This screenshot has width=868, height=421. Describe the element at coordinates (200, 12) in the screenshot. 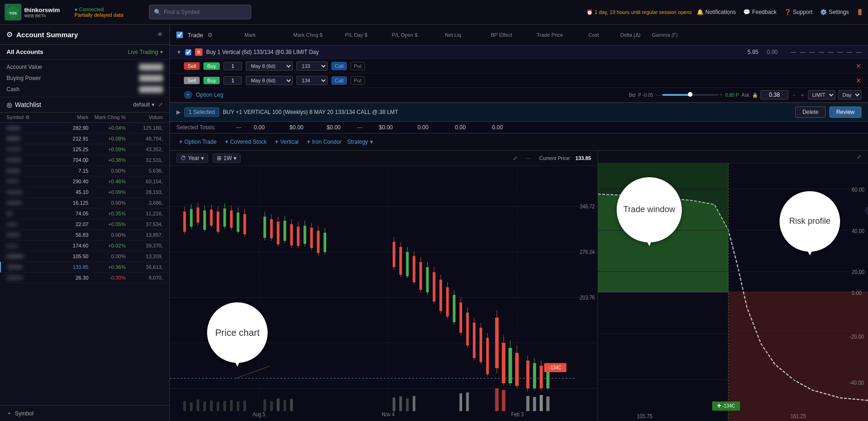

I see `symbol-search-bar: 🔍` at that location.